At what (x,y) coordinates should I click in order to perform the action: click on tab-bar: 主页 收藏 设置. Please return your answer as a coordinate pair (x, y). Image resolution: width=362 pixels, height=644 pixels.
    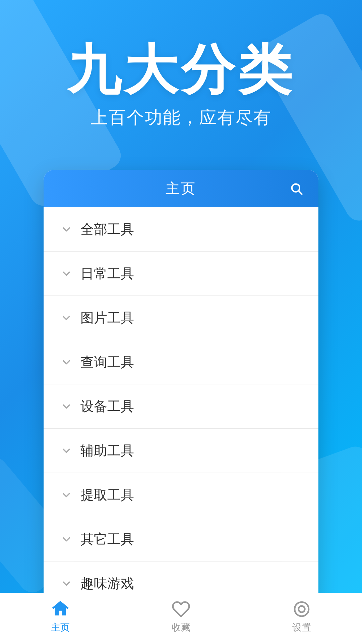
    Looking at the image, I should click on (181, 619).